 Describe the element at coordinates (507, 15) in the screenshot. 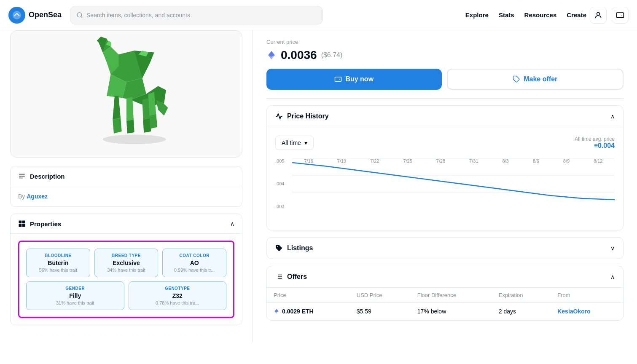

I see `nav-stats: Stats` at that location.